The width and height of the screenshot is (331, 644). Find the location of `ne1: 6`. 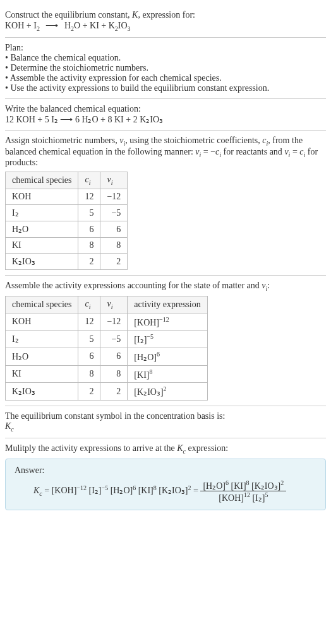

ne1: 6 is located at coordinates (227, 483).